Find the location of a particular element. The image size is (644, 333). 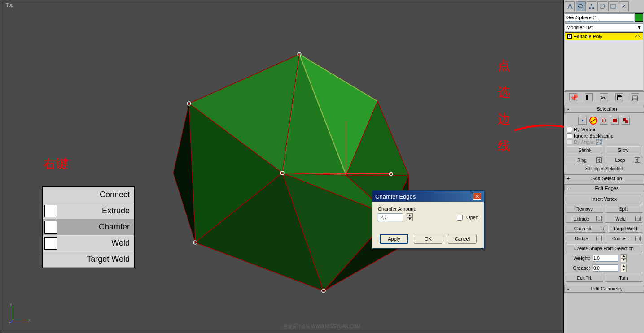

modify-tab-icon is located at coordinates (581, 6).